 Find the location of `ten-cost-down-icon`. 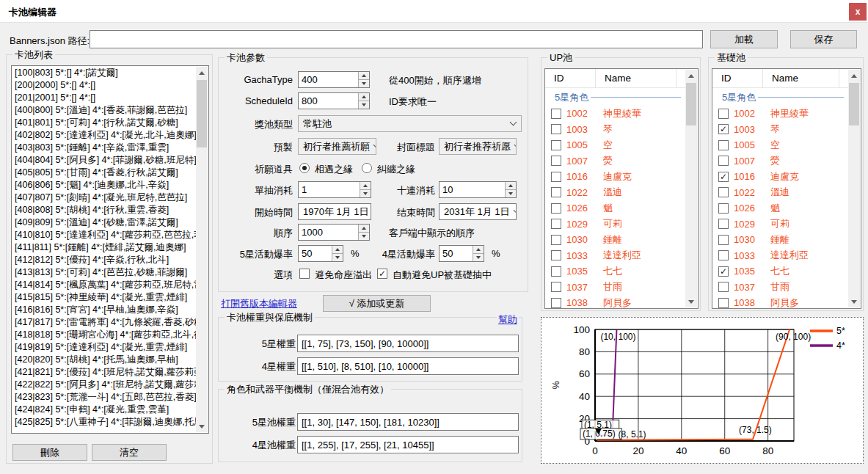

ten-cost-down-icon is located at coordinates (511, 194).